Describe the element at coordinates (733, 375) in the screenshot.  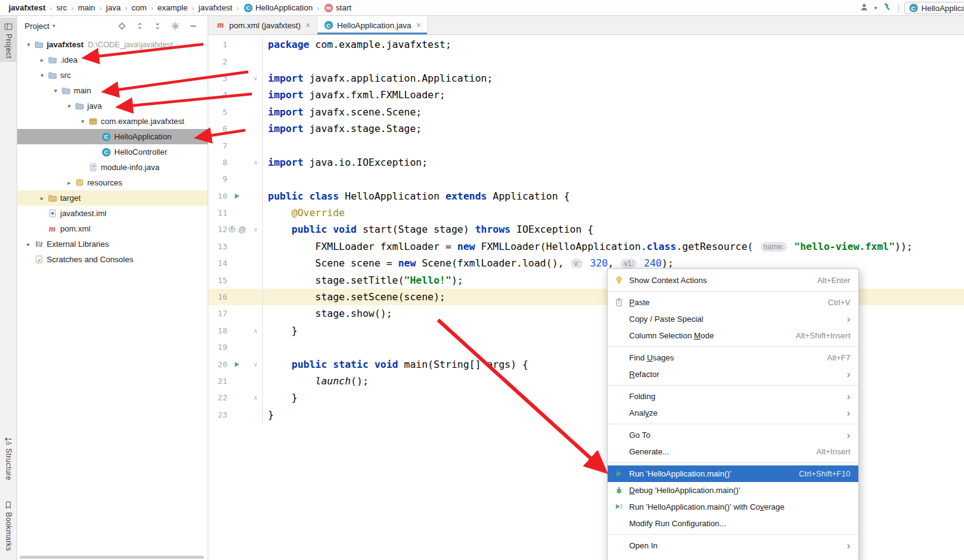
I see `menu-item-refactor: Refactor›` at that location.